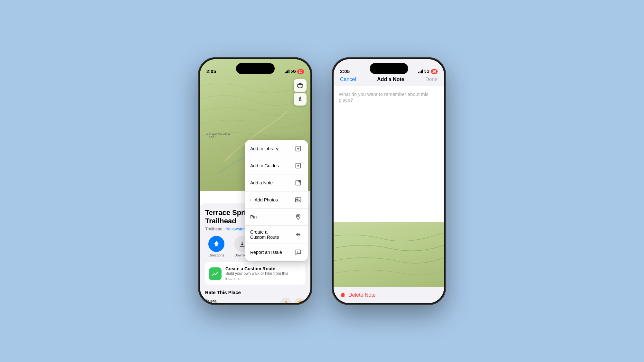 Image resolution: width=644 pixels, height=362 pixels. What do you see at coordinates (300, 86) in the screenshot?
I see `car-view-button` at bounding box center [300, 86].